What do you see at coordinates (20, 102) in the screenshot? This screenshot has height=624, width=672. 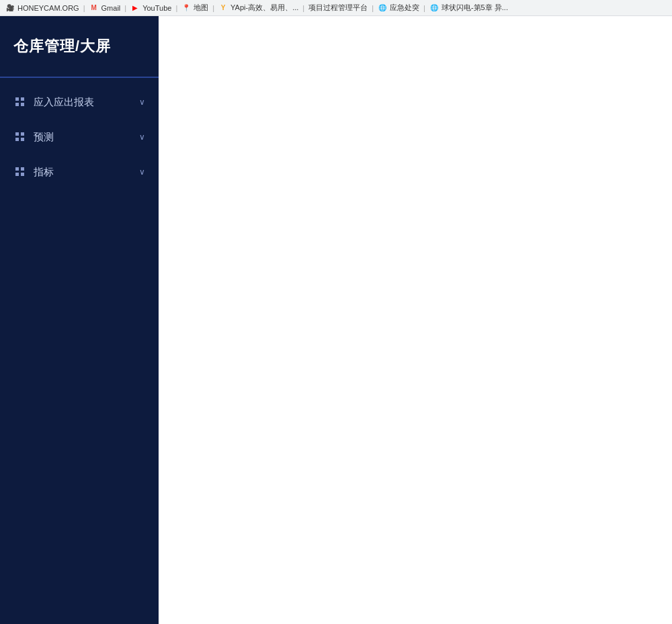 I see `reports-icon` at bounding box center [20, 102].